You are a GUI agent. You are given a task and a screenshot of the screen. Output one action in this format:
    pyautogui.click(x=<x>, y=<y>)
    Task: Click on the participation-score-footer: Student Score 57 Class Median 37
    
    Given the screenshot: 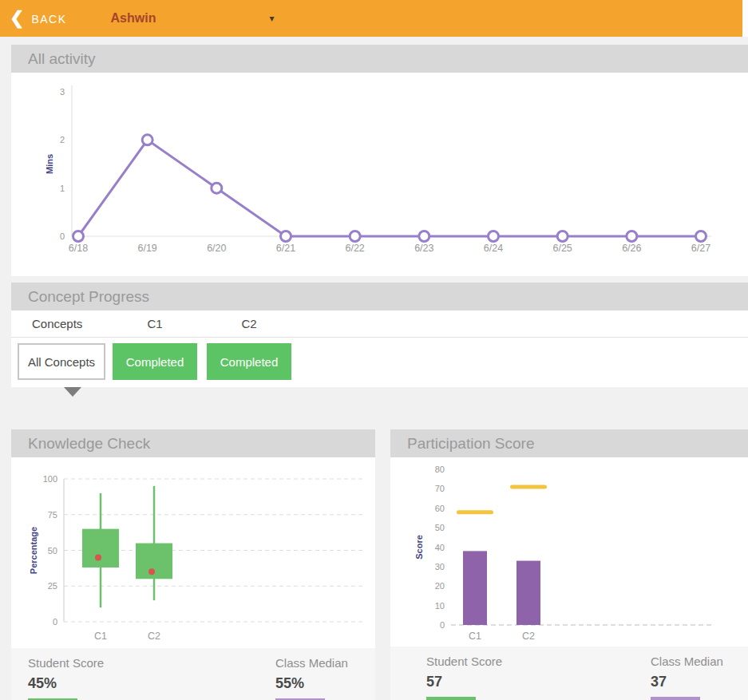 What is the action you would take?
    pyautogui.click(x=569, y=674)
    